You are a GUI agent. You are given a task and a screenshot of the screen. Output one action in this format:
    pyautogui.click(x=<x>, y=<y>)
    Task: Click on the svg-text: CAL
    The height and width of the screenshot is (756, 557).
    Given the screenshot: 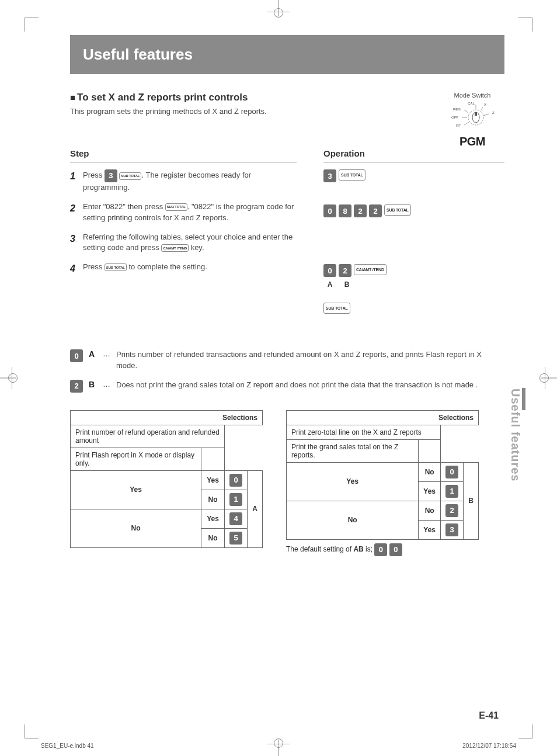 What is the action you would take?
    pyautogui.click(x=471, y=103)
    